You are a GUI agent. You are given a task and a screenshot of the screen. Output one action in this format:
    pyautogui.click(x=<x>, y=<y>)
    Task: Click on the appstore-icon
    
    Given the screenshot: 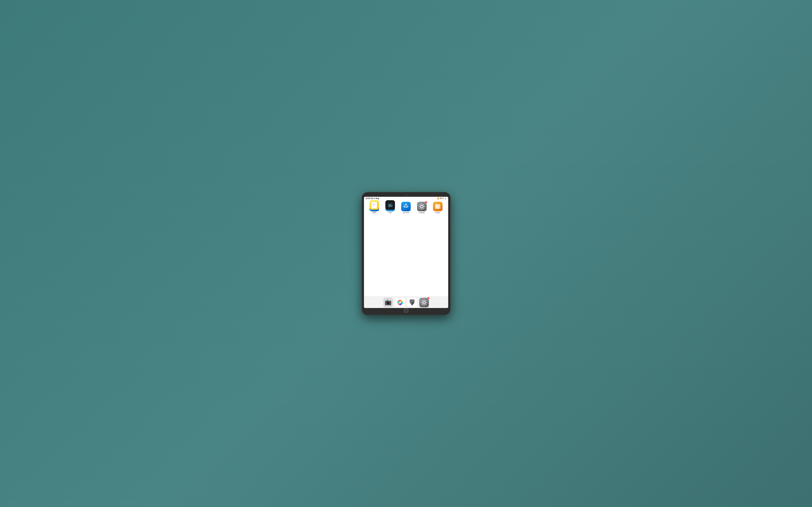 What is the action you would take?
    pyautogui.click(x=406, y=207)
    